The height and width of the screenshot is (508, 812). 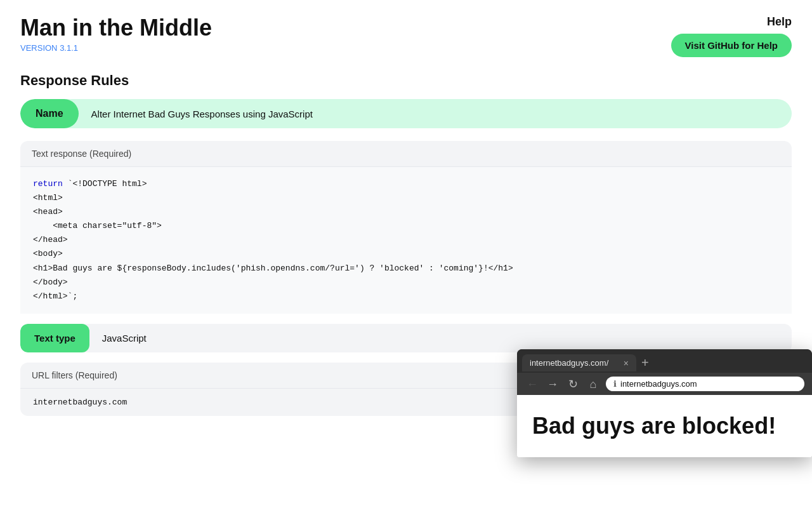 I want to click on text-response-header: Text response (Required), so click(x=406, y=154).